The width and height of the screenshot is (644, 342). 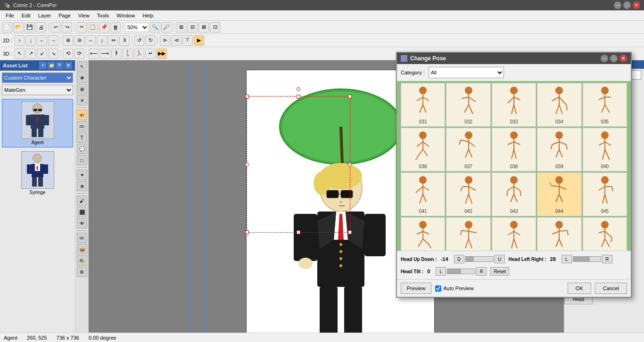 What do you see at coordinates (559, 194) in the screenshot?
I see `pose-044: 044` at bounding box center [559, 194].